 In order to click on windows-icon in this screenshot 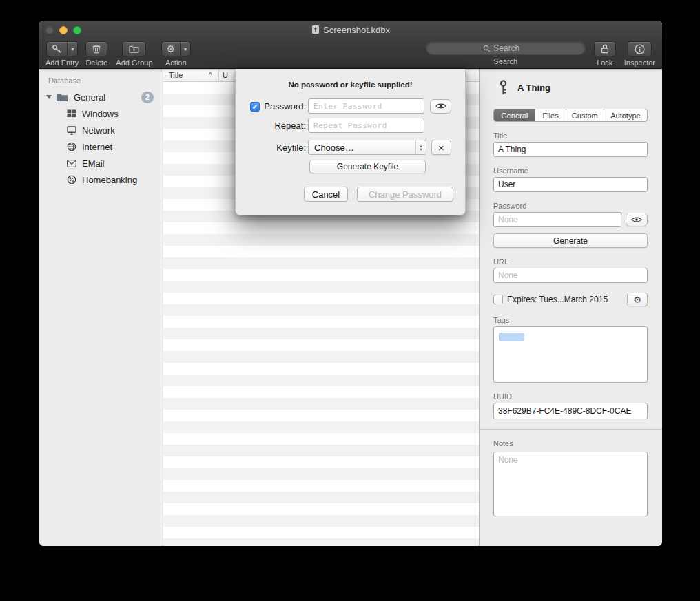, I will do `click(72, 114)`.